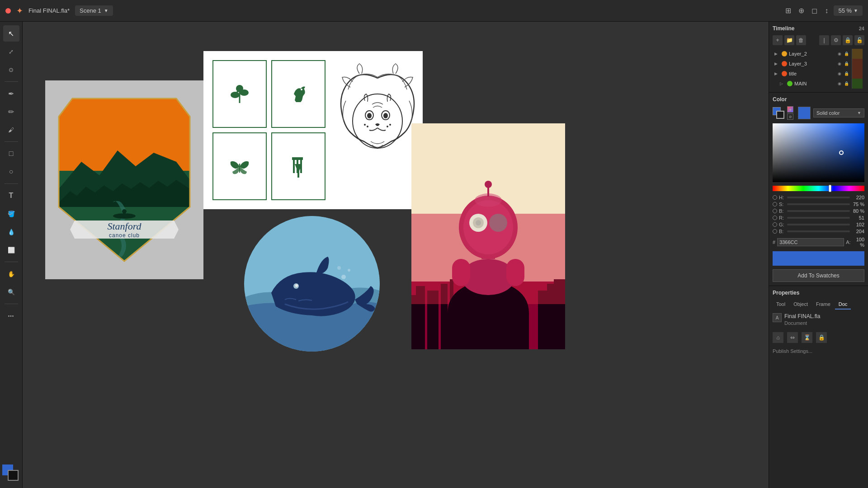 This screenshot has height=488, width=868. What do you see at coordinates (840, 74) in the screenshot?
I see `title-hide-icon: ◉` at bounding box center [840, 74].